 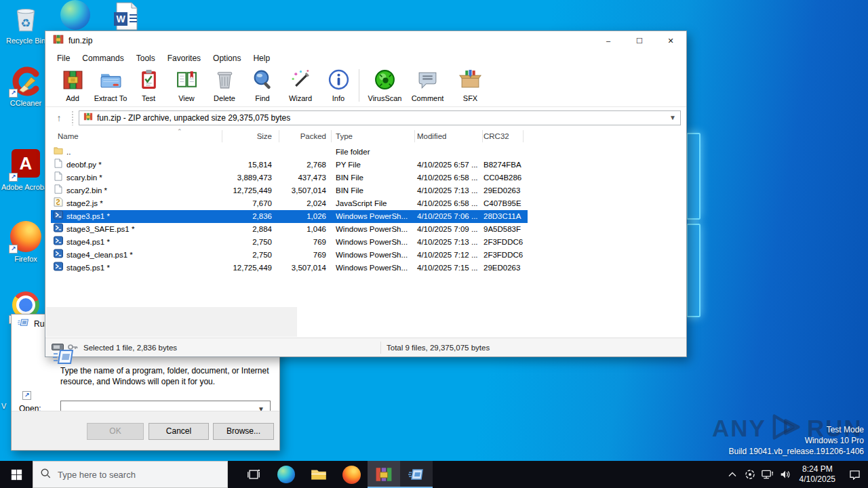 I want to click on tray-network-icon, so click(x=768, y=474).